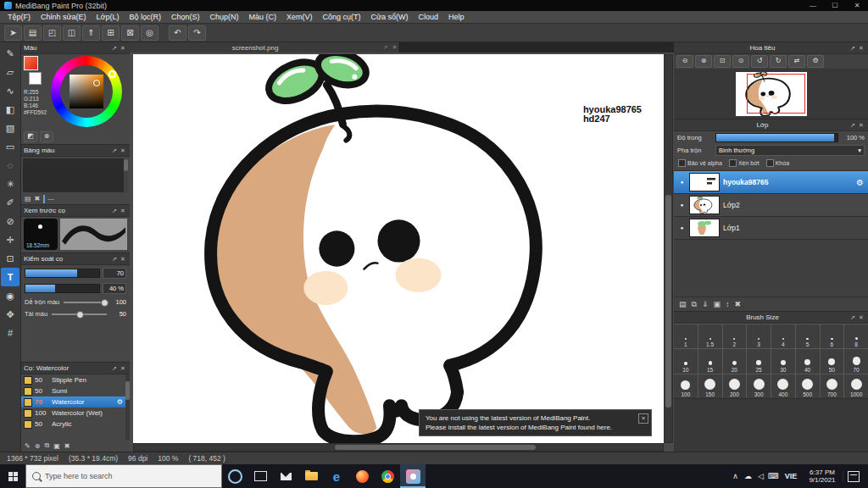  What do you see at coordinates (337, 476) in the screenshot?
I see `edge-button: e` at bounding box center [337, 476].